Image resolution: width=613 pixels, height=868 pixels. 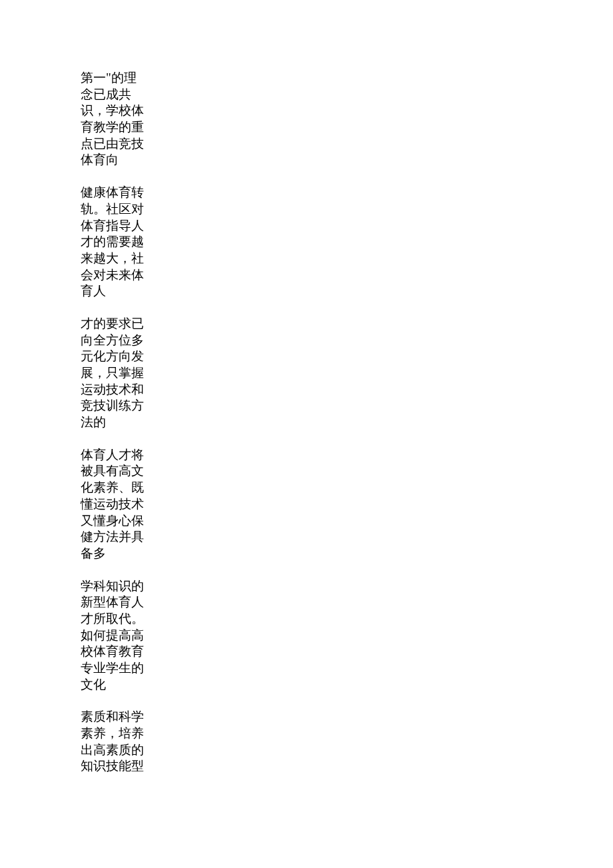 I want to click on paragraph-6: 素质和科学素养，培养出高素质的知识技能型, so click(x=114, y=742).